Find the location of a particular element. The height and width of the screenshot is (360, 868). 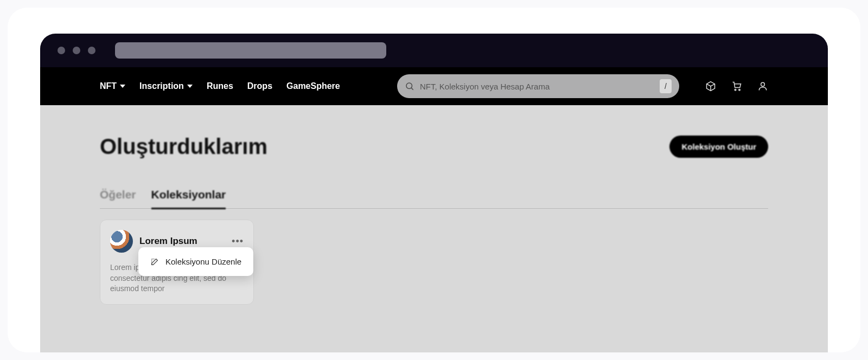

nav-runes: Runes is located at coordinates (220, 86).